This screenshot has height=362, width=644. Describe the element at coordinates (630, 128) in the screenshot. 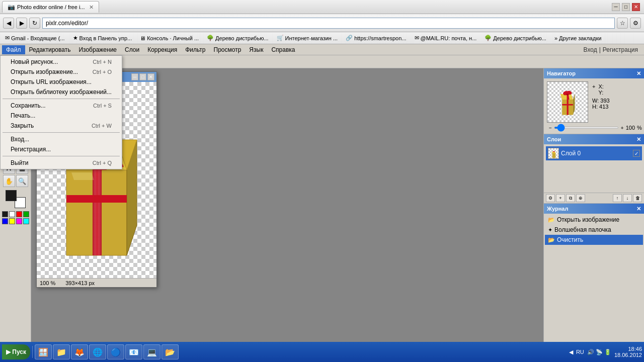

I see `zoom-value: 100` at that location.